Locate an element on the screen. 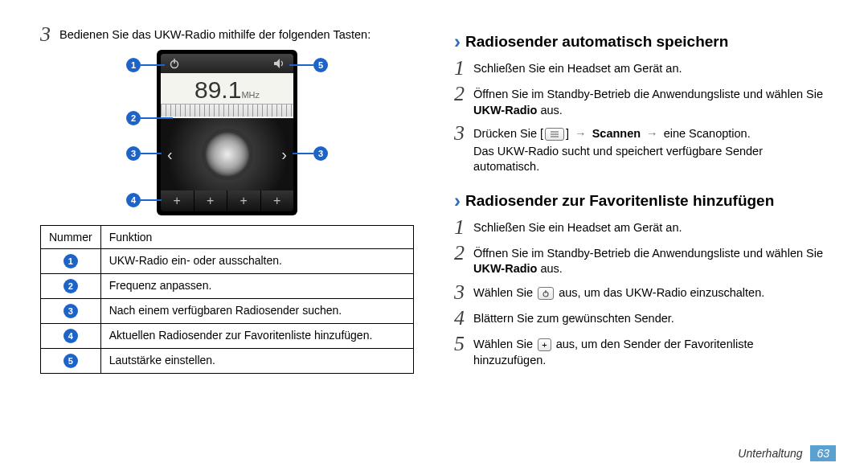 The height and width of the screenshot is (471, 868). next-station-icon: › is located at coordinates (285, 154).